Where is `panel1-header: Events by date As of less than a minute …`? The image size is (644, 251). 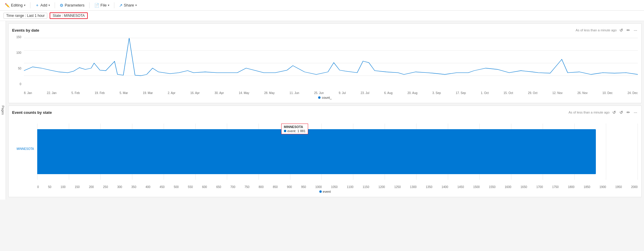 panel1-header: Events by date As of less than a minute … is located at coordinates (325, 30).